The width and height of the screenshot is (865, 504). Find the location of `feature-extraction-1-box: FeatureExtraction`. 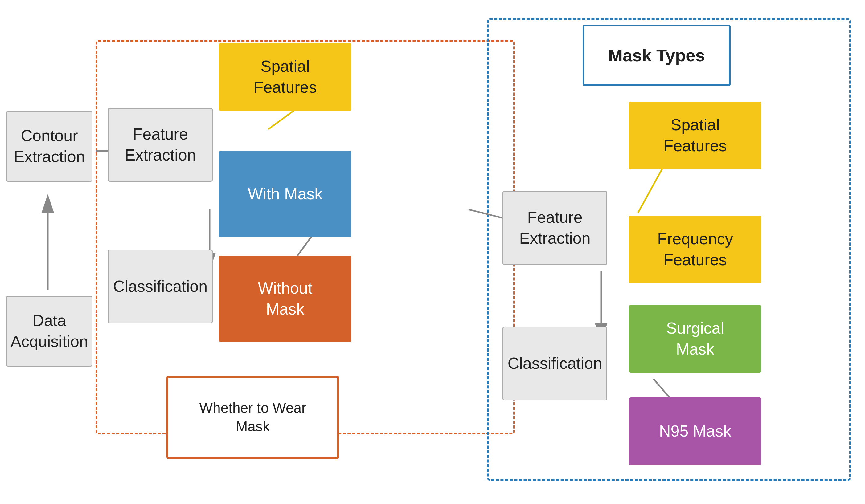

feature-extraction-1-box: FeatureExtraction is located at coordinates (160, 145).